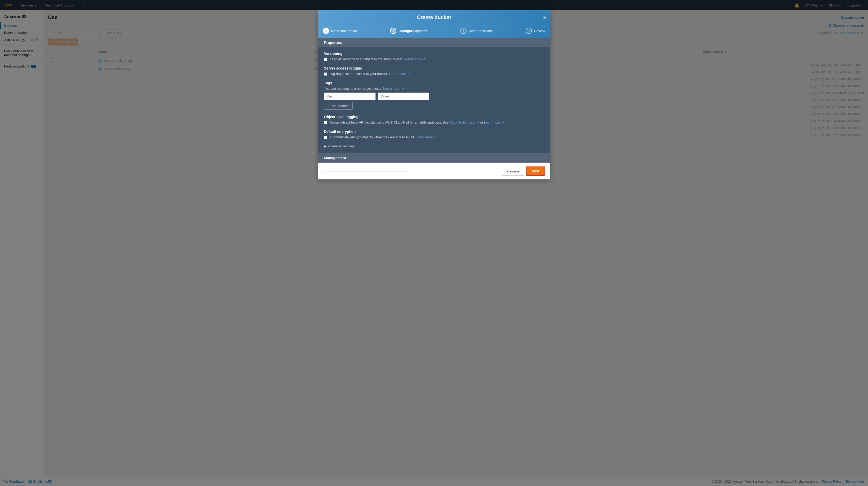 Image resolution: width=868 pixels, height=486 pixels. Describe the element at coordinates (434, 122) in the screenshot. I see `object-level-logging-checkbox-row: Record object-level API activity using A…` at that location.